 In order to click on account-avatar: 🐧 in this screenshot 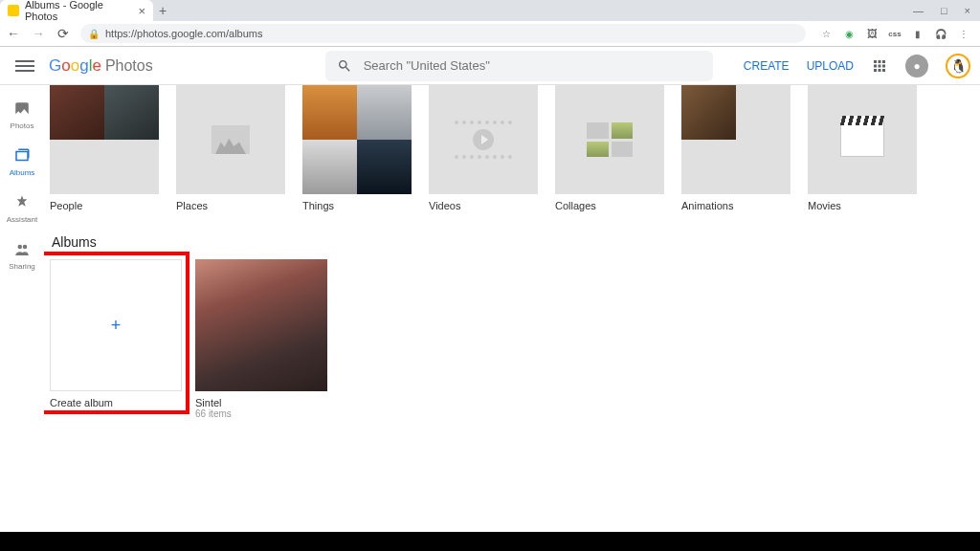, I will do `click(958, 66)`.